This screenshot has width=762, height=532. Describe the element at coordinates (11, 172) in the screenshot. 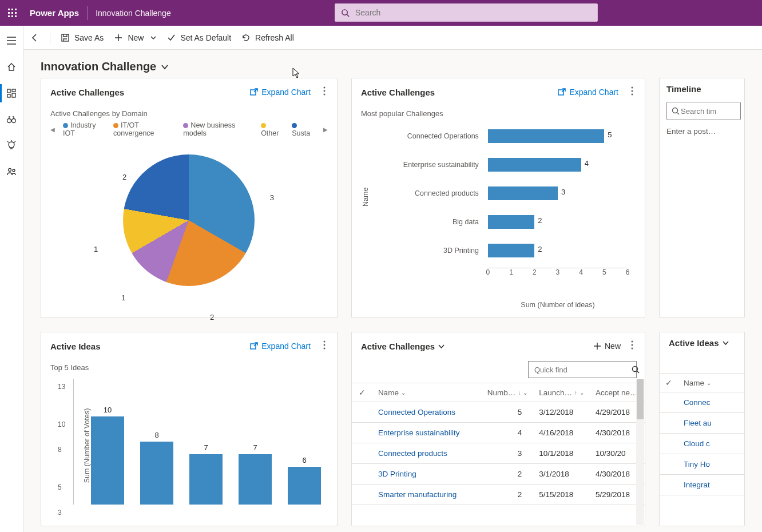

I see `people-icon` at that location.